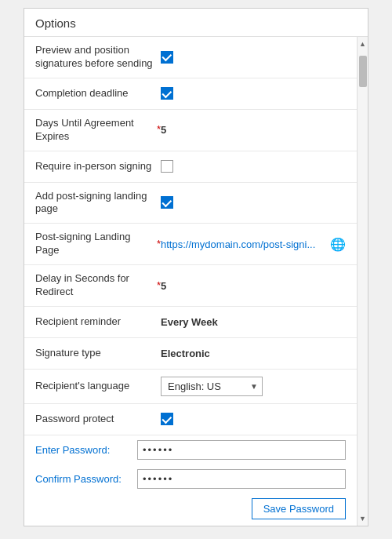 This screenshot has height=539, width=392. What do you see at coordinates (191, 420) in the screenshot?
I see `option-row-password-protect: Password protect` at bounding box center [191, 420].